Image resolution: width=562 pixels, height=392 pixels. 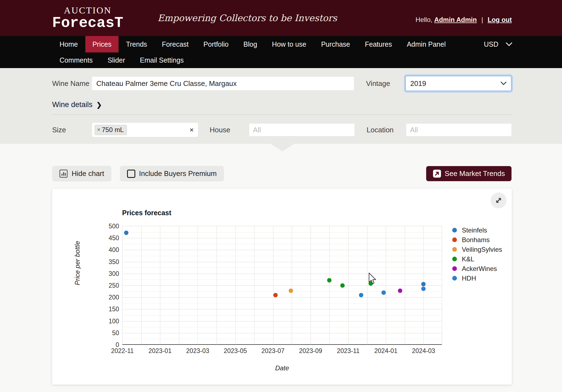 What do you see at coordinates (77, 105) in the screenshot?
I see `wine-details-toggle: Wine details ❯` at bounding box center [77, 105].